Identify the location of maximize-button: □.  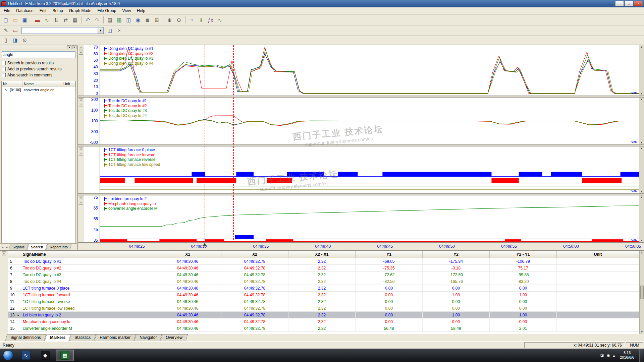
(629, 4).